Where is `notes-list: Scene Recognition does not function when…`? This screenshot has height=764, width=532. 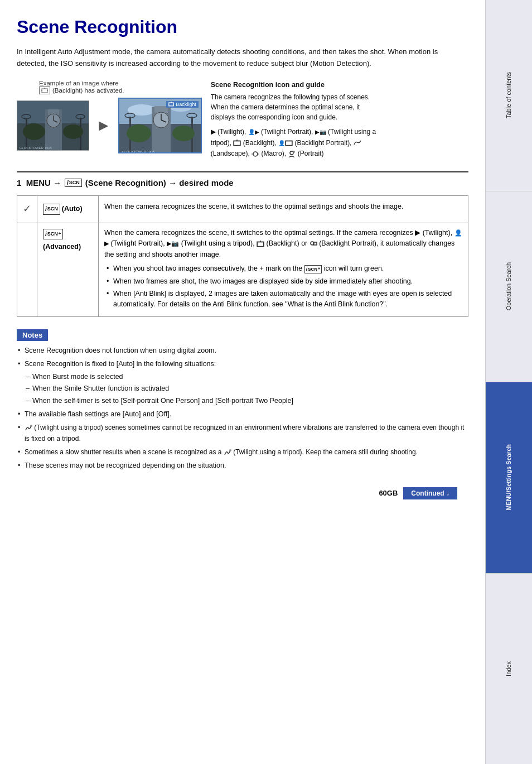 notes-list: Scene Recognition does not function when… is located at coordinates (243, 409).